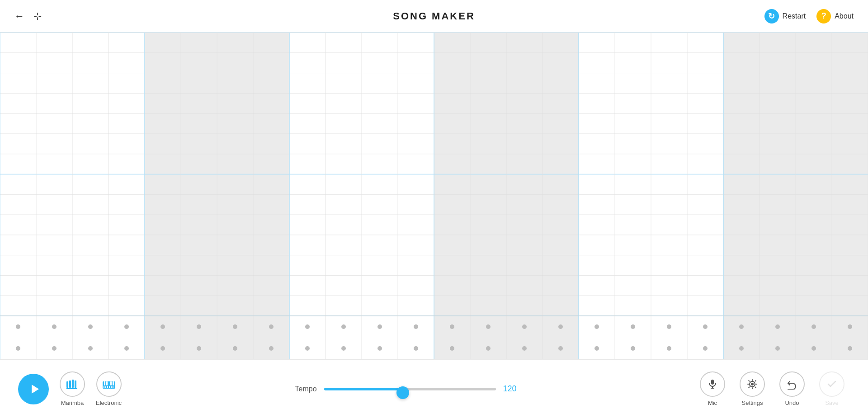 The height and width of the screenshot is (418, 868). Describe the element at coordinates (792, 403) in the screenshot. I see `undo-label: Undo` at that location.